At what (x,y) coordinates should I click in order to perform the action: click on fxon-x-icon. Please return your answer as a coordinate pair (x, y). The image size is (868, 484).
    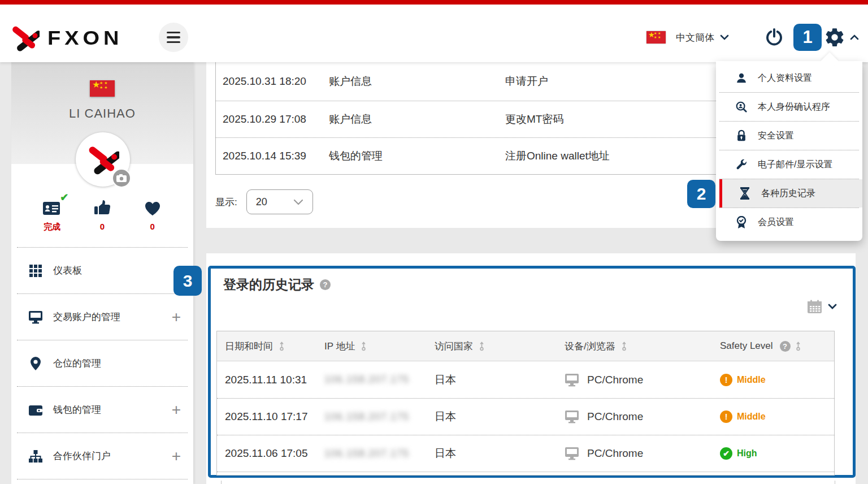
    Looking at the image, I should click on (25, 38).